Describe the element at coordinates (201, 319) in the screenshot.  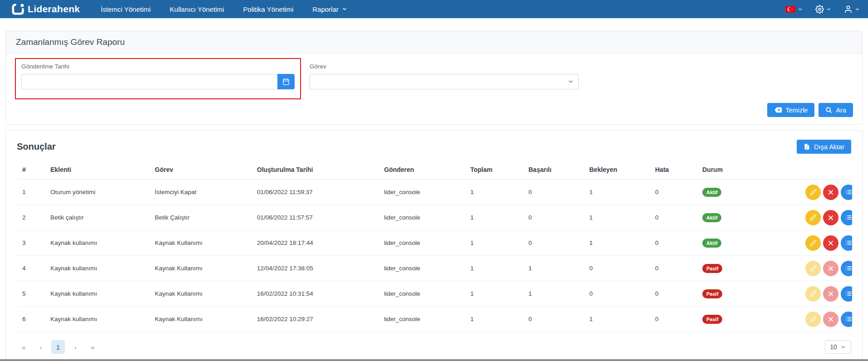
I see `cell-task: Kaynak Kullanımı` at that location.